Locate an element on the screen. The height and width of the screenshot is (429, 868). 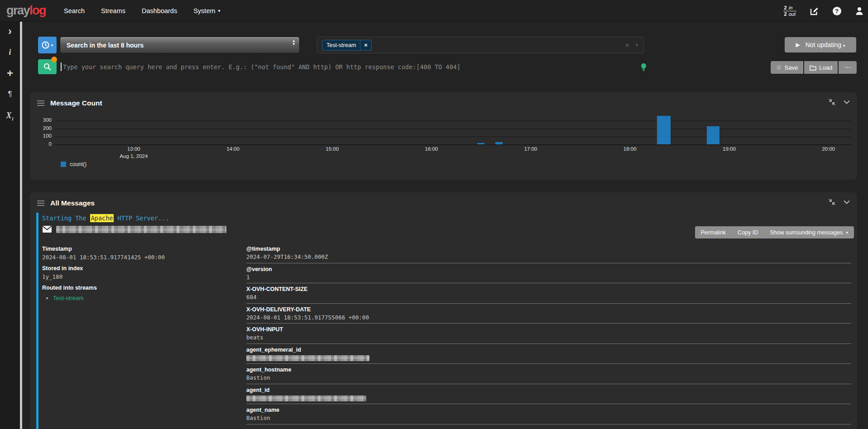
field-label: X-OVH-DELIVERY-DATE is located at coordinates (549, 310).